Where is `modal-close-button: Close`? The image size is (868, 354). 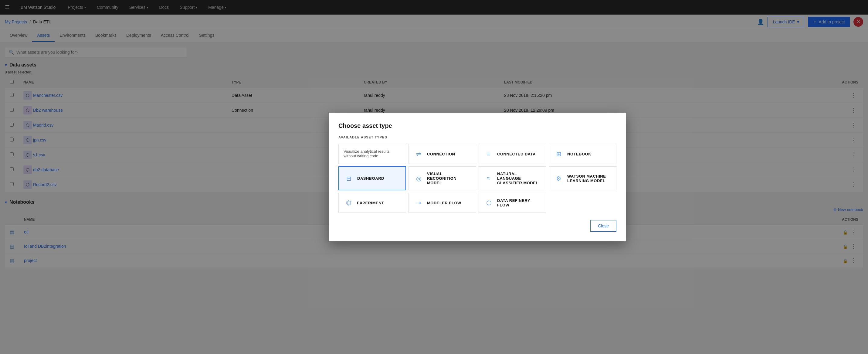
modal-close-button: Close is located at coordinates (603, 226).